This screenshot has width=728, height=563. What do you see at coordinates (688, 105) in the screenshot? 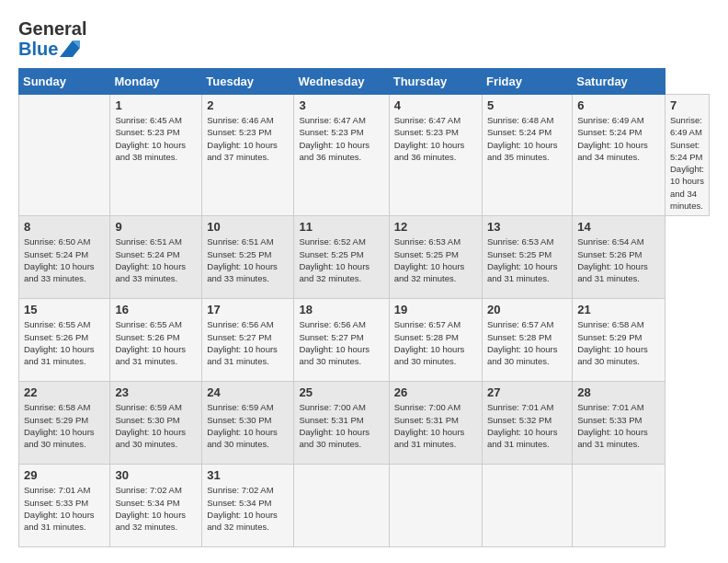
I see `day-number: 7` at bounding box center [688, 105].